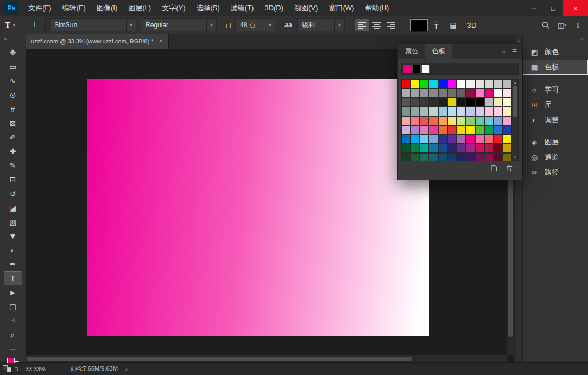 This screenshot has height=375, width=588. What do you see at coordinates (97, 41) in the screenshot?
I see `document-tab: uzzf.coom @ 33.3% (www.uzzf.com, RGB/8) …` at bounding box center [97, 41].